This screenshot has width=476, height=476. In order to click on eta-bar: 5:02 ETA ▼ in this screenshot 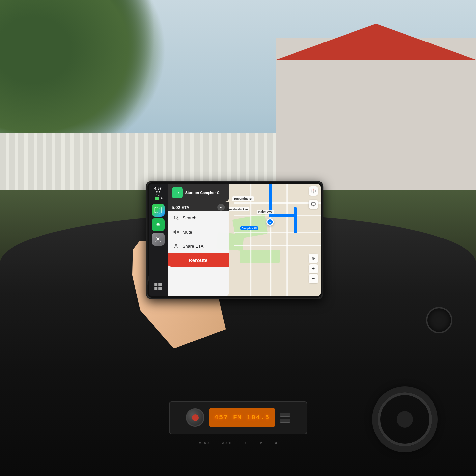, I will do `click(198, 206)`.